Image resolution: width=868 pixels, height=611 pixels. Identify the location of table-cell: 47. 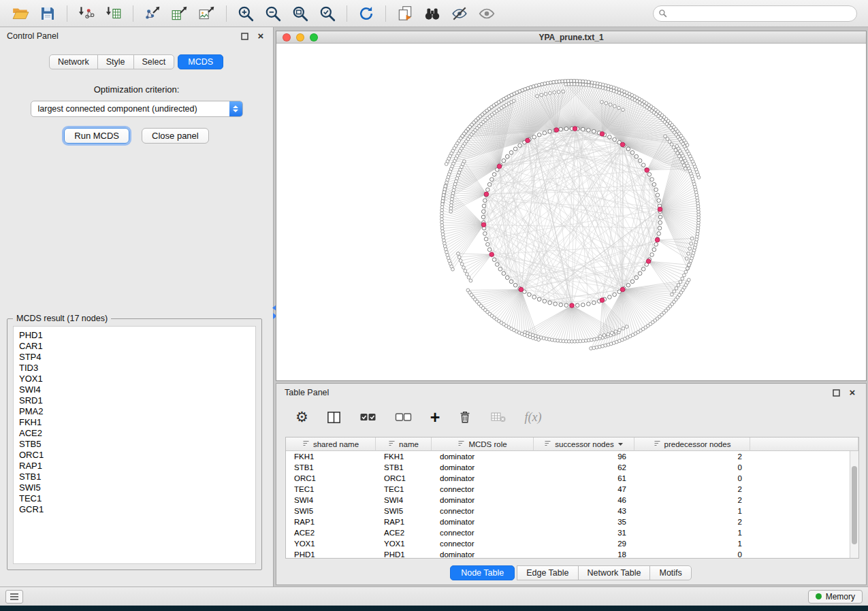
(584, 489).